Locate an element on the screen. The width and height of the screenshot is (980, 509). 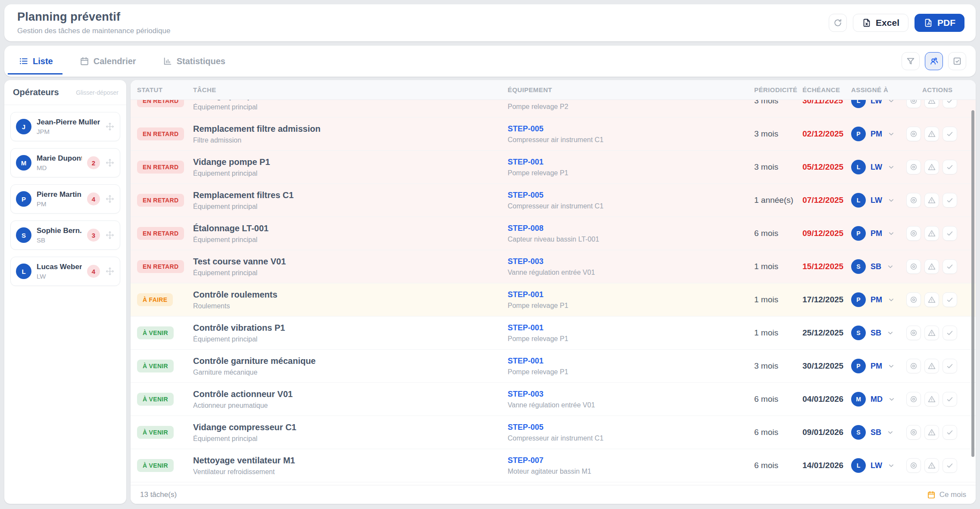
task-title: Nettoyage ventilateur M1 is located at coordinates (350, 461).